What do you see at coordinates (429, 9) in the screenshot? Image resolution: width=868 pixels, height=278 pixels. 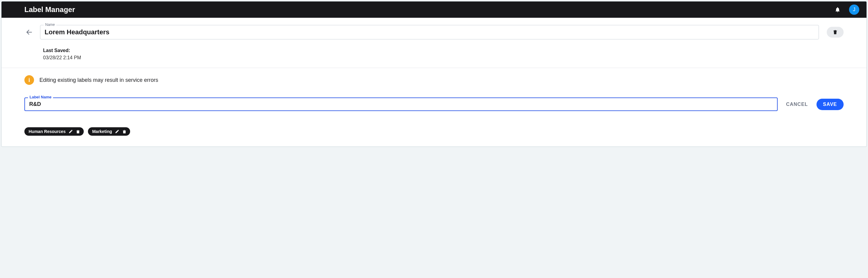 I see `app-title: Label Manager` at bounding box center [429, 9].